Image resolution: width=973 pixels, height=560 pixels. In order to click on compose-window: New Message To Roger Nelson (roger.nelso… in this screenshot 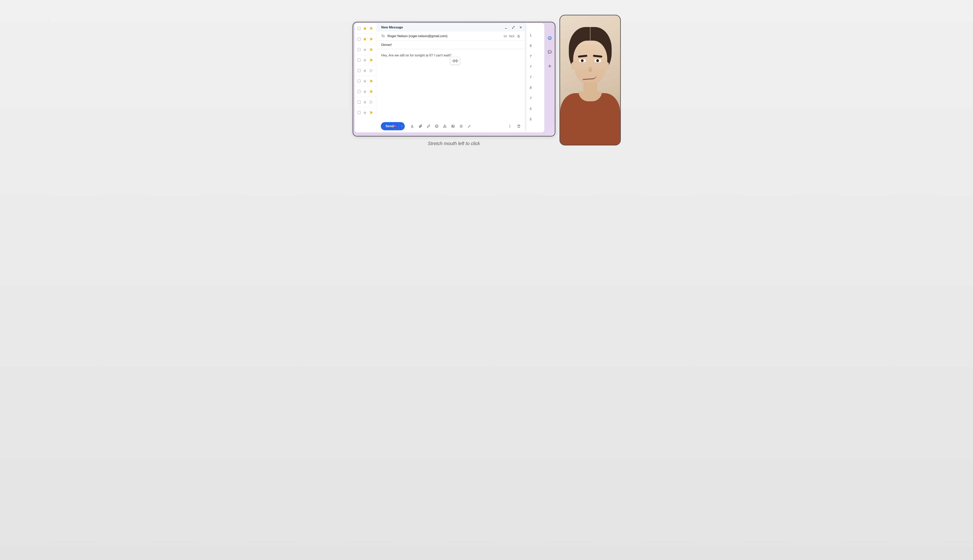, I will do `click(451, 78)`.